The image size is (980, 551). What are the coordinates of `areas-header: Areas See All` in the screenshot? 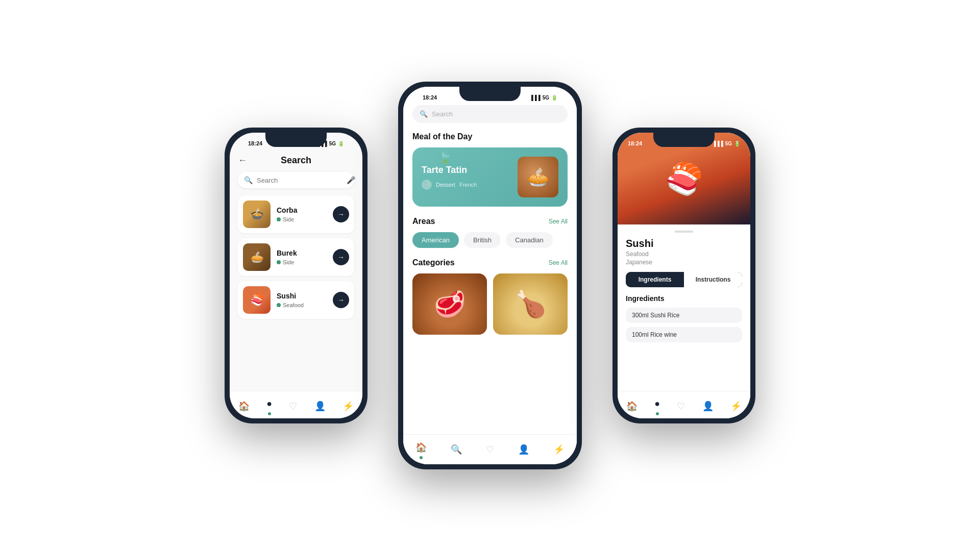 It's located at (490, 221).